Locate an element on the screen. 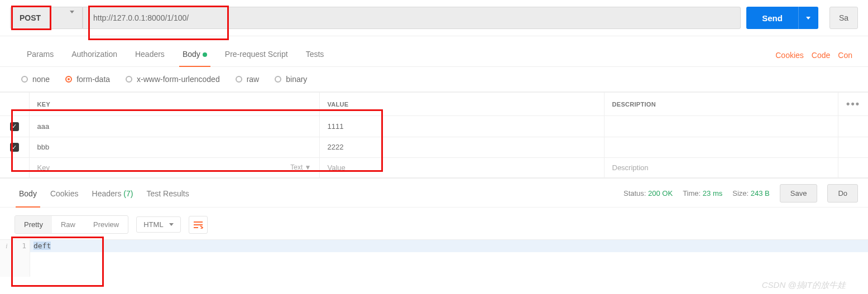 The width and height of the screenshot is (868, 294). radio-label: binary is located at coordinates (296, 79).